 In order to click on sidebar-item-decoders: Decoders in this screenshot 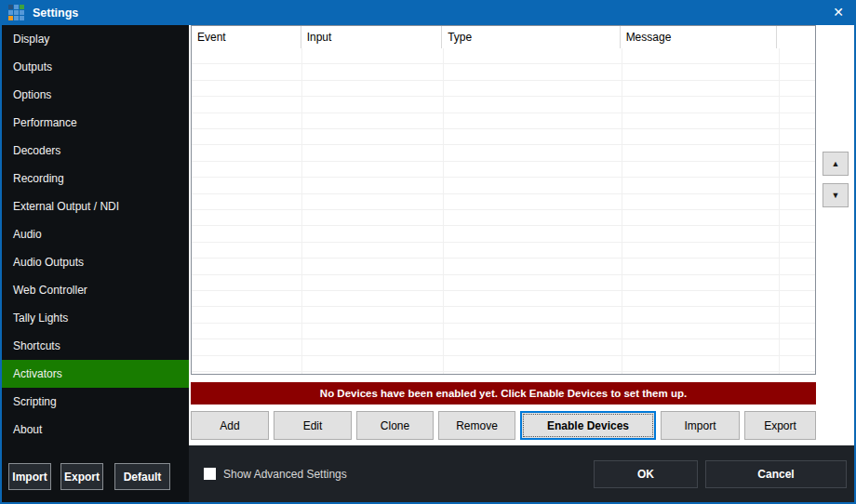, I will do `click(95, 151)`.